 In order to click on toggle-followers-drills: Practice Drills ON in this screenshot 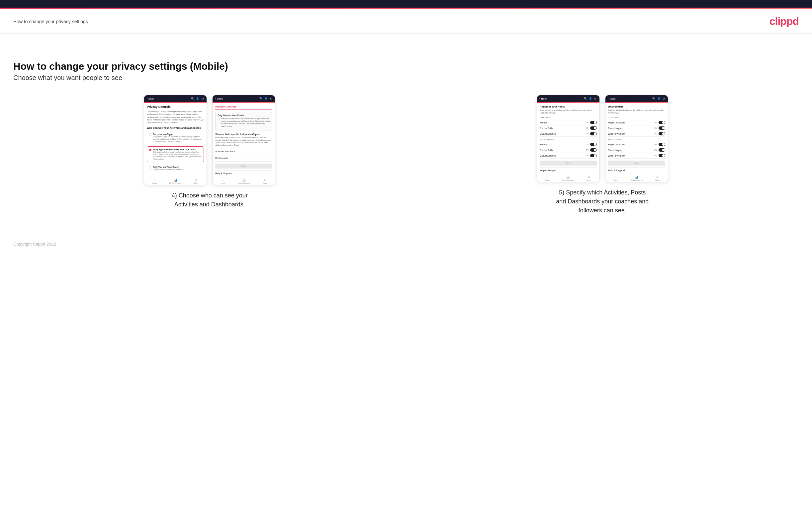, I will do `click(568, 150)`.